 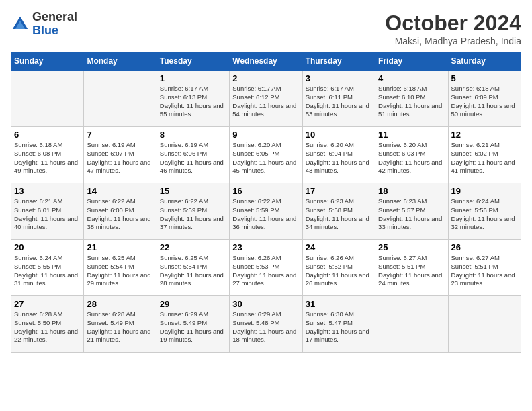 What do you see at coordinates (266, 324) in the screenshot?
I see `calendar-week-row: 27Sunrise: 6:28 AM Sunset: 5:50 PM Dayli…` at bounding box center [266, 324].